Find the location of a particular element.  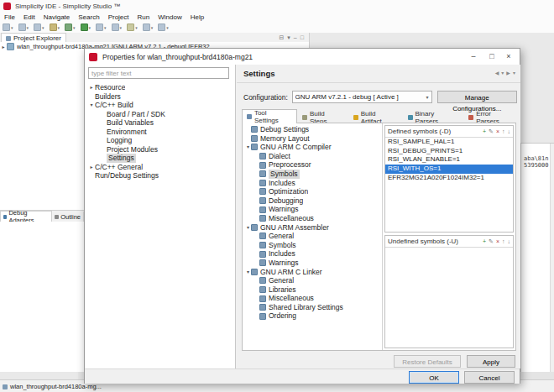

symbol-row: RSI_WLAN_ENABLE=1 is located at coordinates (449, 159).